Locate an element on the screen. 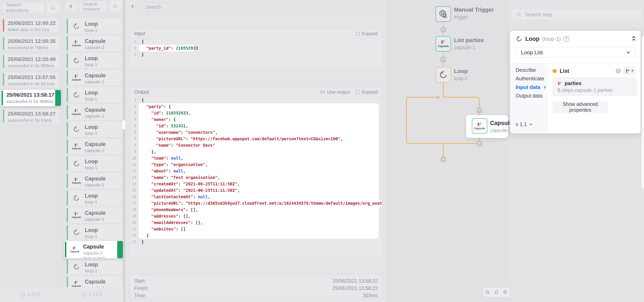 The width and height of the screenshot is (644, 302). back-chevron-icon is located at coordinates (133, 7).